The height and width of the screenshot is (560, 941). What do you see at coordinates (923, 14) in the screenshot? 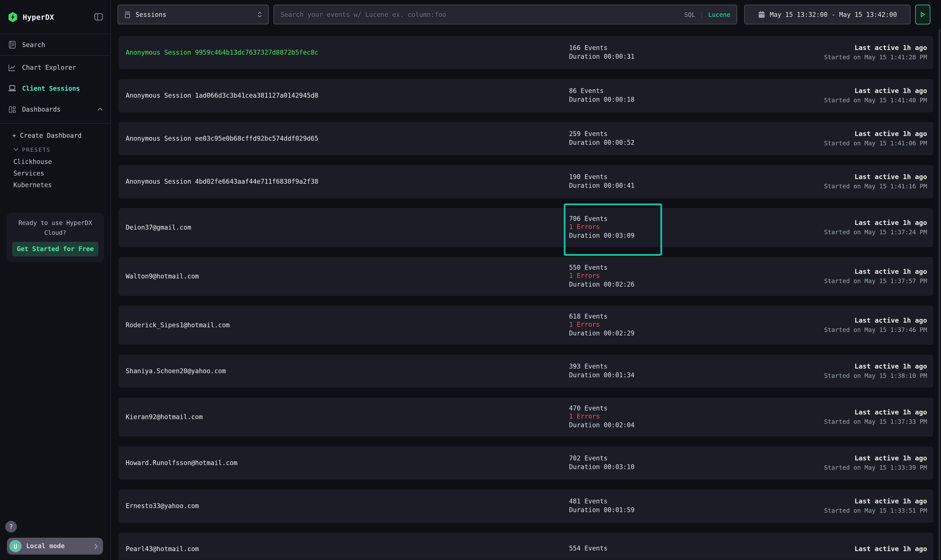
I see `play-icon` at bounding box center [923, 14].